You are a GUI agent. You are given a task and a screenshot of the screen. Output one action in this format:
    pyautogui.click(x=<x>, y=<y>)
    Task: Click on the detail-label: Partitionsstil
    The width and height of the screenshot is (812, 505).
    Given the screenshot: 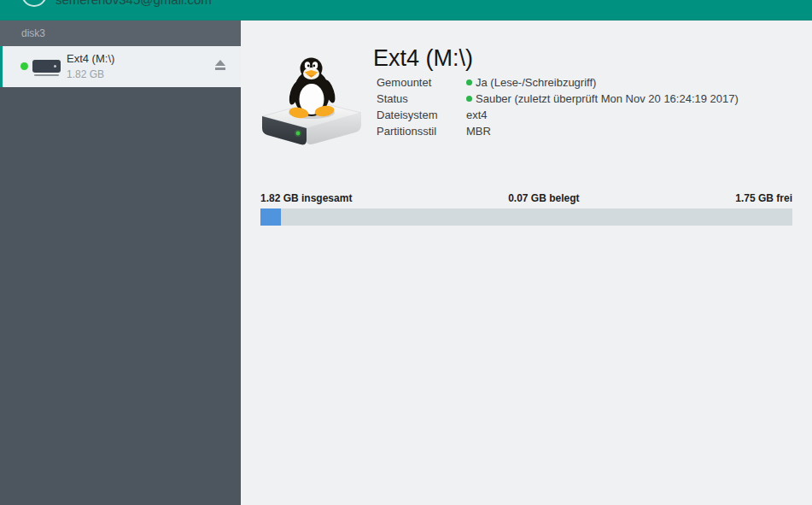 What is the action you would take?
    pyautogui.click(x=422, y=132)
    